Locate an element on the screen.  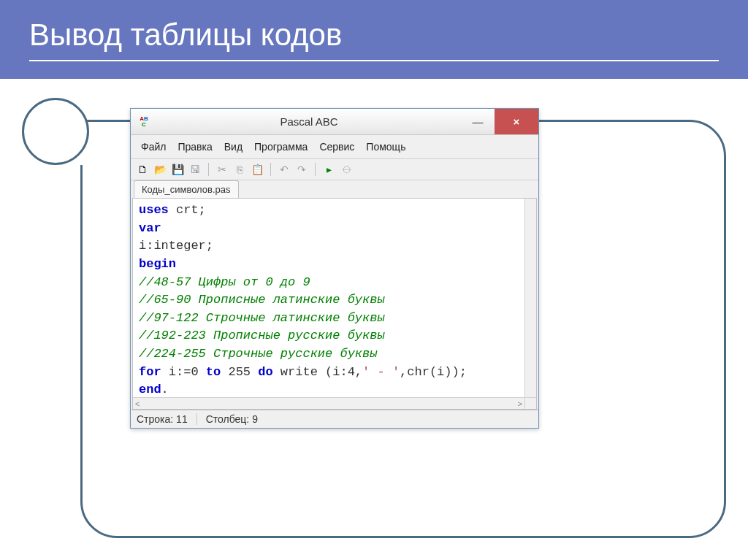
string-literal: ' - ' is located at coordinates (381, 372).